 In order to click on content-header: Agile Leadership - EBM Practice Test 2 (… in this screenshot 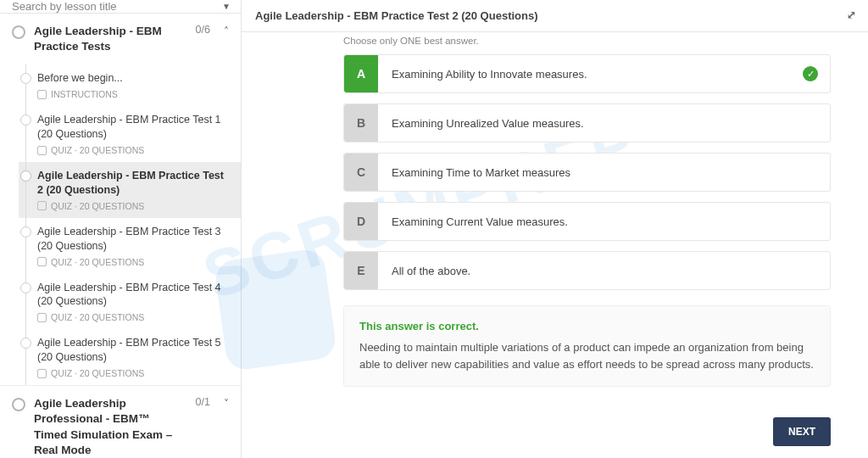, I will do `click(554, 16)`.